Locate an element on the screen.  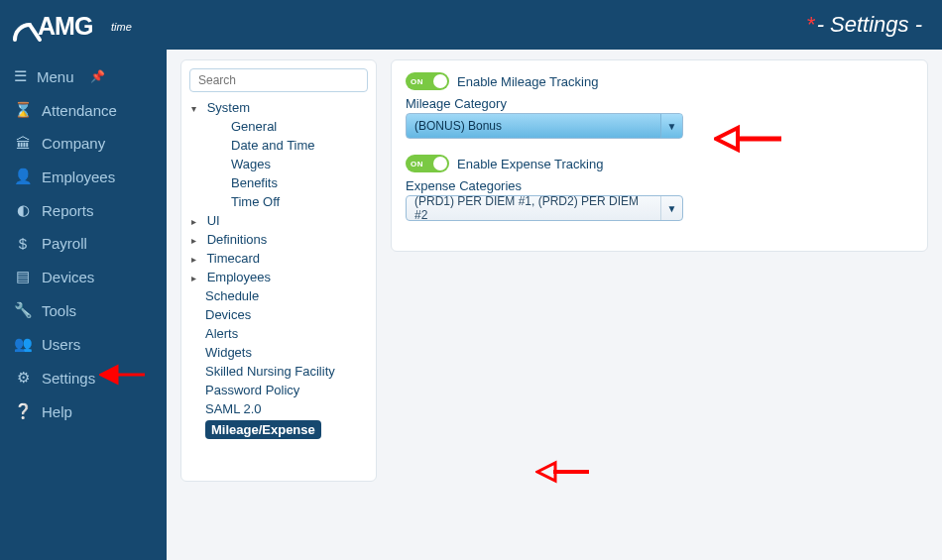
user-icon: 👤 is located at coordinates (23, 176).